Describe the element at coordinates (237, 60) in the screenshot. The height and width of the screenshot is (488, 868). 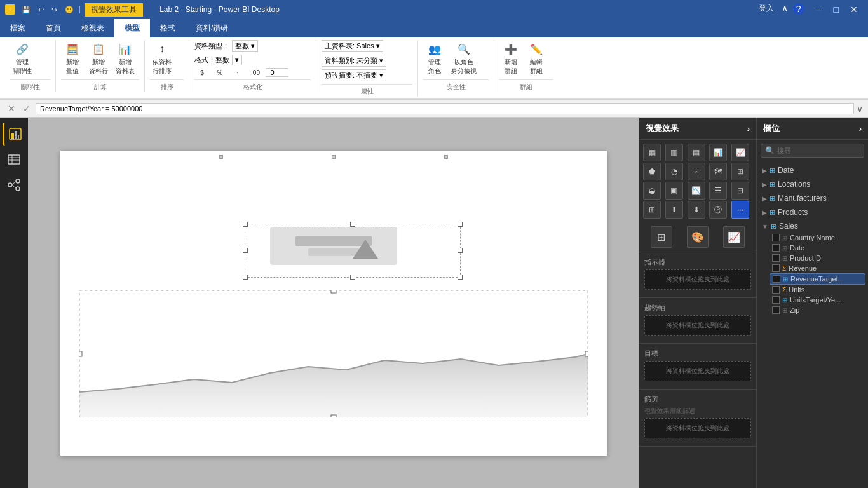
I see `format-dropdown: ▾` at that location.